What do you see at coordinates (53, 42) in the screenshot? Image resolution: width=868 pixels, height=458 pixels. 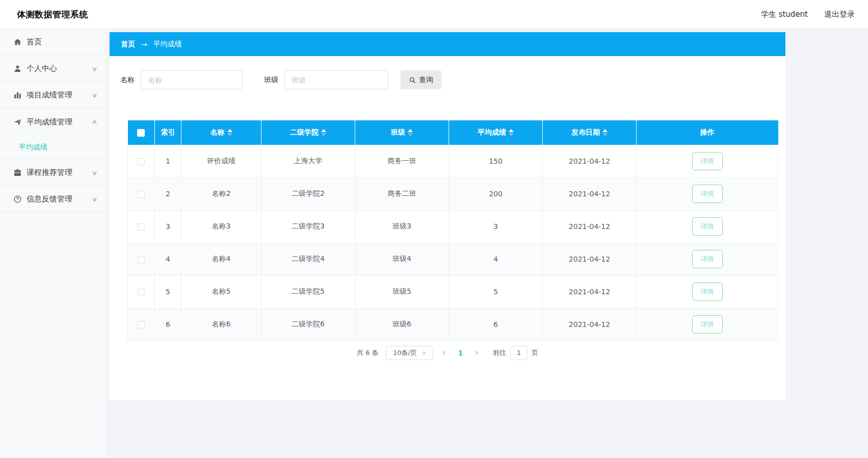 I see `sidebar-item-home: 首页` at bounding box center [53, 42].